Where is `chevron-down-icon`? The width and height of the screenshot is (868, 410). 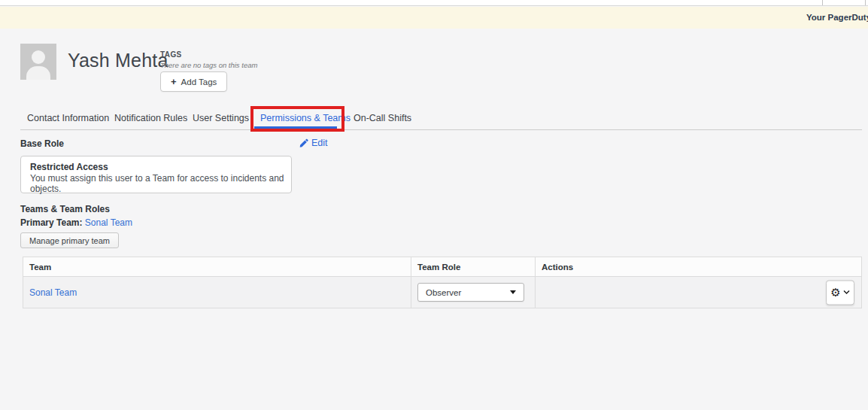 chevron-down-icon is located at coordinates (847, 293).